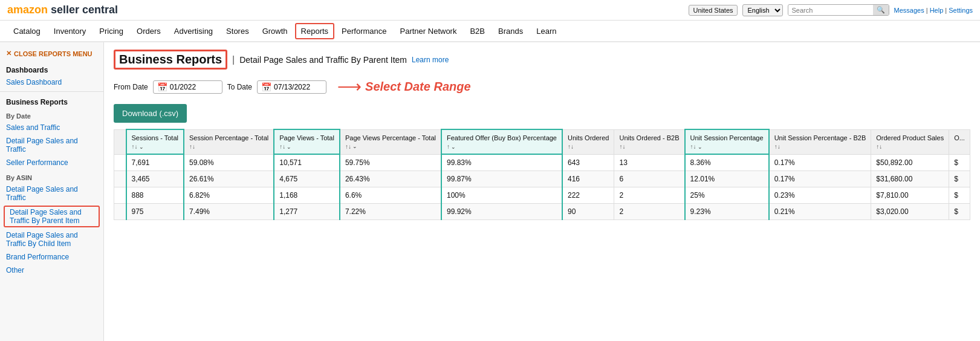 The image size is (980, 341). I want to click on sidebar-item-sales-dashboard: Sales Dashboard, so click(52, 82).